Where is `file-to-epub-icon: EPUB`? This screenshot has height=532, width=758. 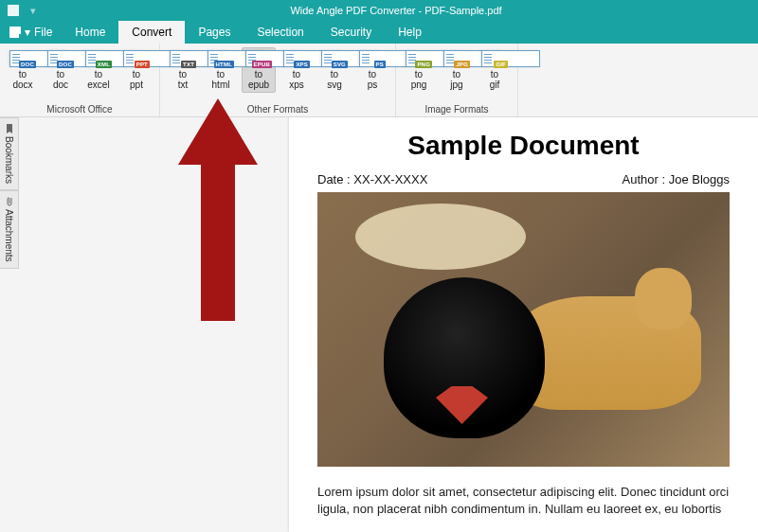
file-to-epub-icon: EPUB is located at coordinates (259, 59).